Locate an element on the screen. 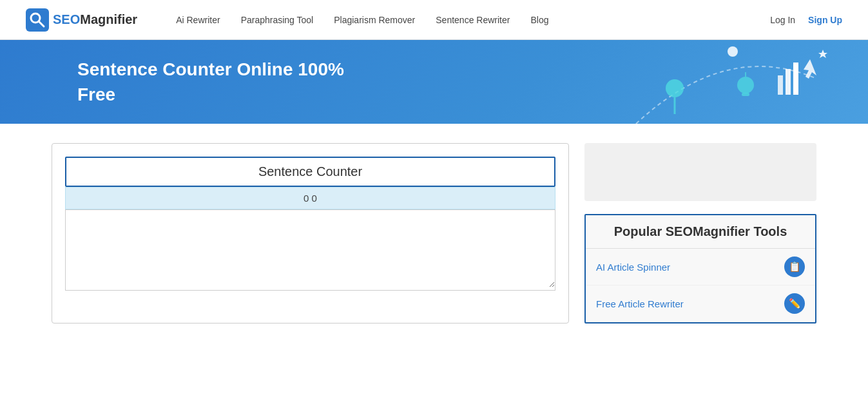 The height and width of the screenshot is (406, 868). tool-link-article-rewriter: Free Article Rewriter is located at coordinates (640, 304).